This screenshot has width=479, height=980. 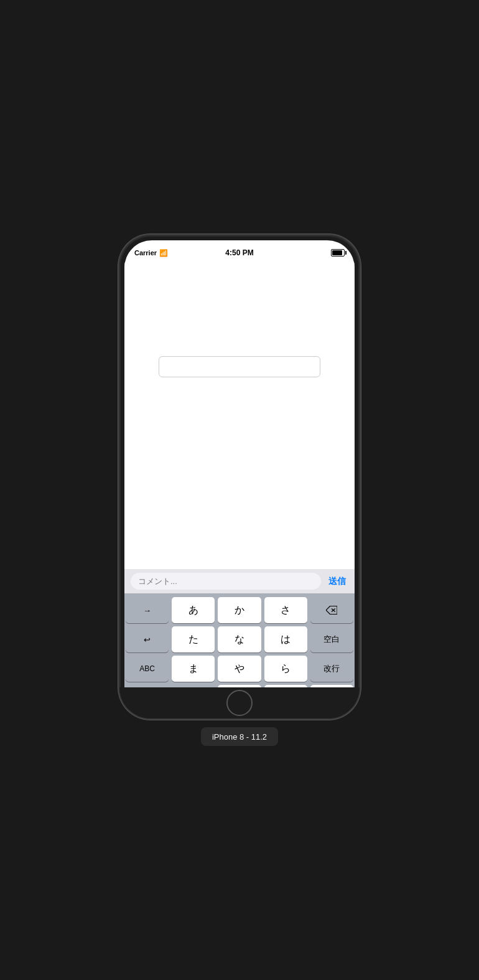 What do you see at coordinates (332, 639) in the screenshot?
I see `space-key: 空白` at bounding box center [332, 639].